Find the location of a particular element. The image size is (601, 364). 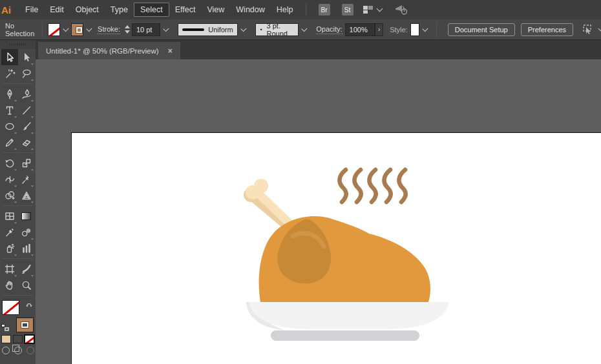

selection-tool is located at coordinates (10, 57).